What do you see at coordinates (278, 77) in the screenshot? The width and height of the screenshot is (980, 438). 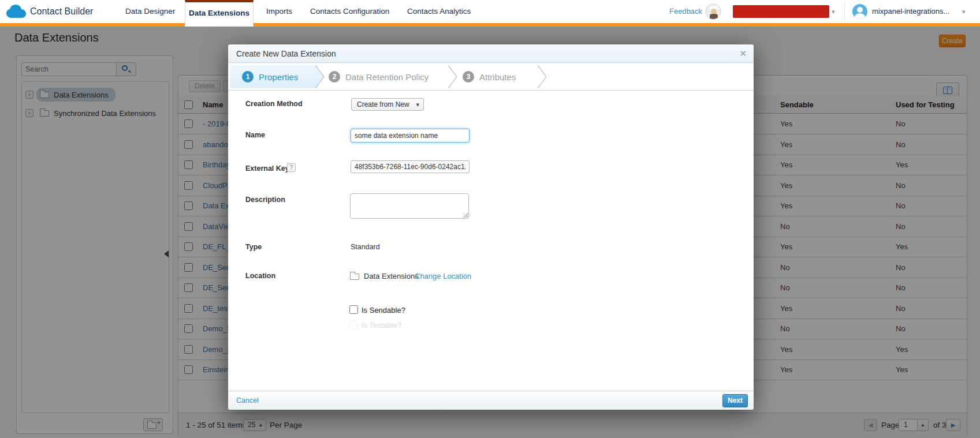 I see `step-label: Properties` at bounding box center [278, 77].